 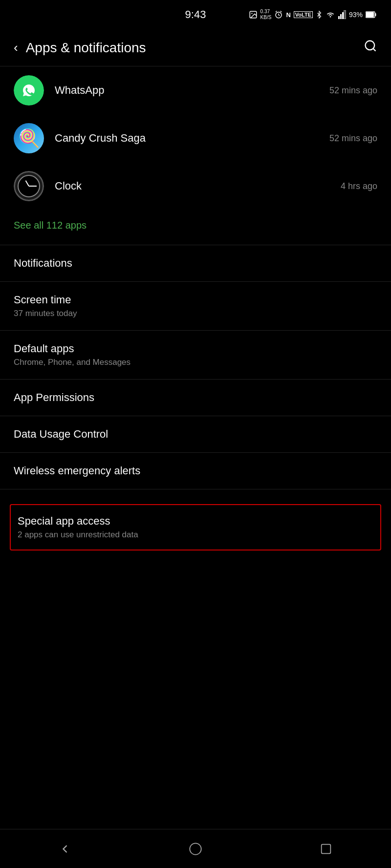 I want to click on clock-icon-wrapper, so click(x=29, y=186).